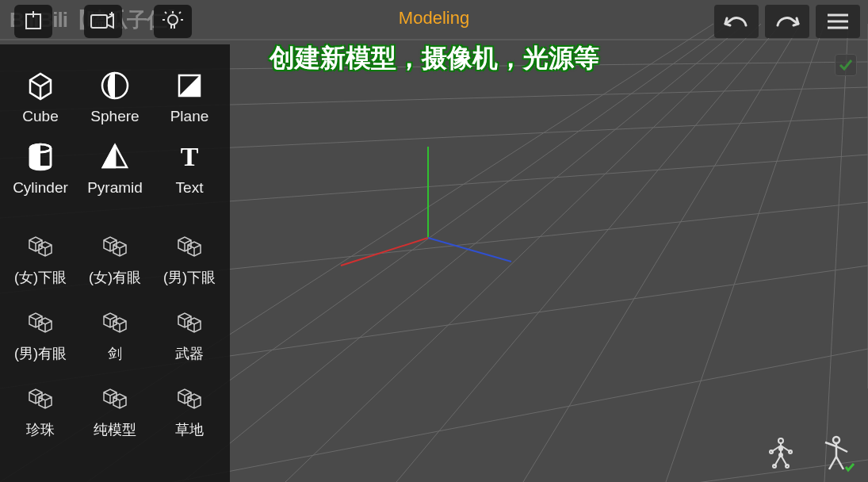 The width and height of the screenshot is (868, 482). I want to click on menu-button, so click(838, 21).